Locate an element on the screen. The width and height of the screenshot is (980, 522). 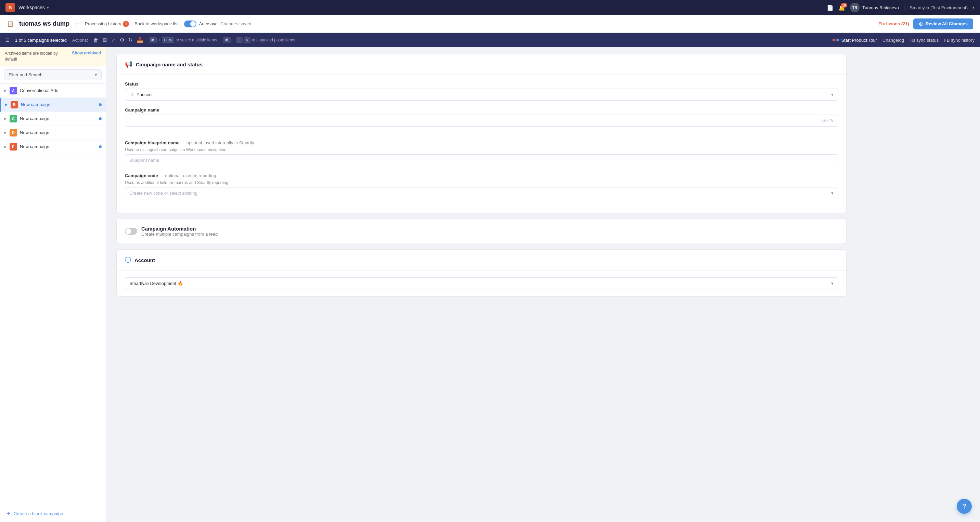
status-select-left: ⏸ Paused is located at coordinates (140, 95).